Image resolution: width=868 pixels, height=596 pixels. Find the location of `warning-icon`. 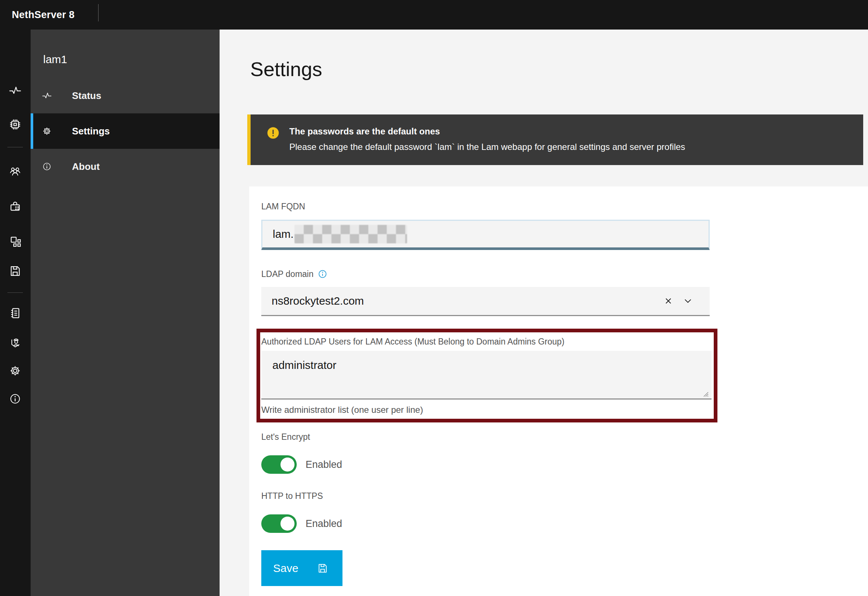

warning-icon is located at coordinates (273, 133).